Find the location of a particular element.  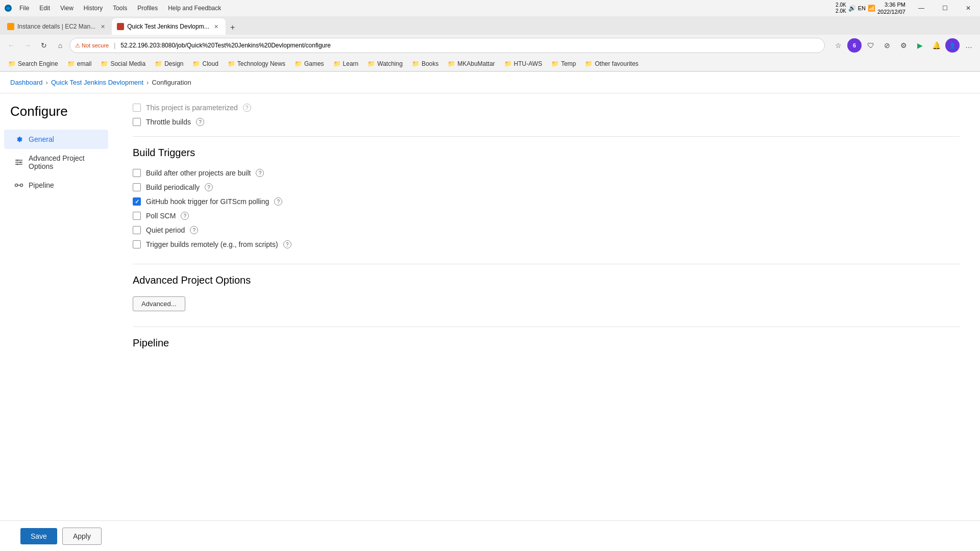

pipeline-content-placeholder is located at coordinates (546, 374).